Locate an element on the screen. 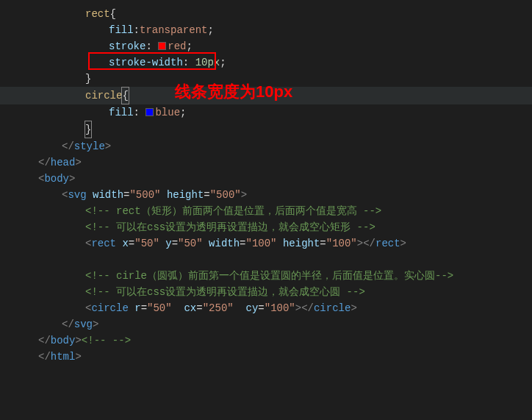  code-line: <rect x="50" y="50" width="100" height="… is located at coordinates (273, 243).